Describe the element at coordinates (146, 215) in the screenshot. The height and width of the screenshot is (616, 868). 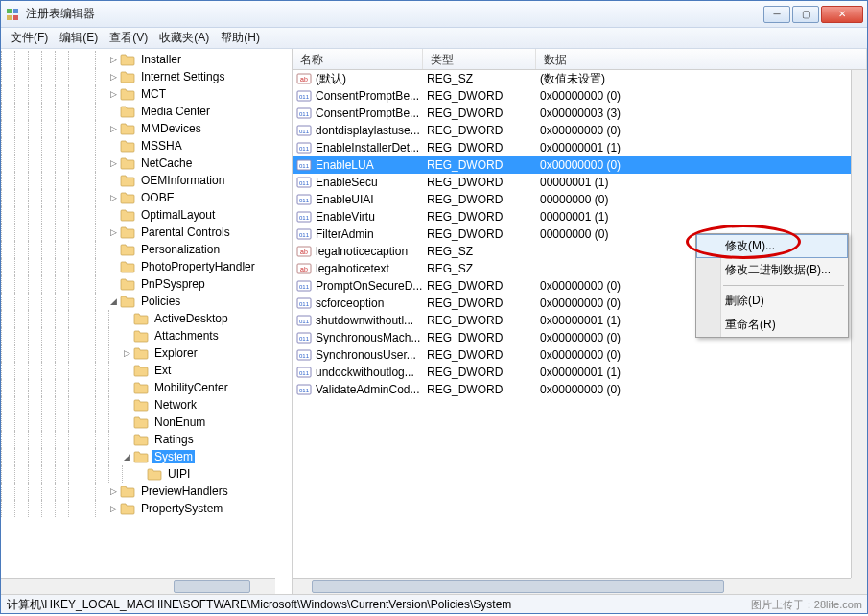
I see `tree-item: OptimalLayout` at that location.